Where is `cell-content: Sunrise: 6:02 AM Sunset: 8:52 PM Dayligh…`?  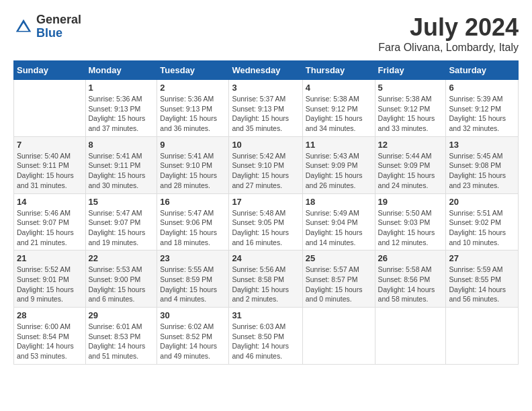
cell-content: Sunrise: 6:02 AM Sunset: 8:52 PM Dayligh… is located at coordinates (193, 341).